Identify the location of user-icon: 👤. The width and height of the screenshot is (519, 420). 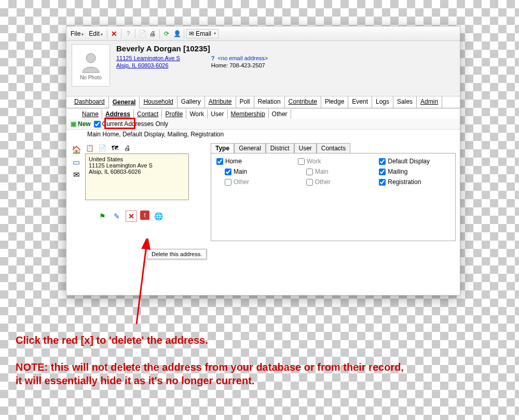
(177, 34).